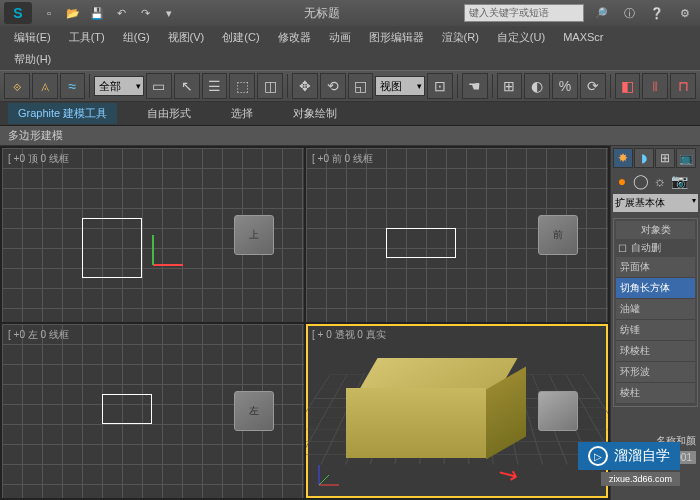 The width and height of the screenshot is (700, 500). What do you see at coordinates (510, 86) in the screenshot?
I see `snap-icon: ⊞` at bounding box center [510, 86].